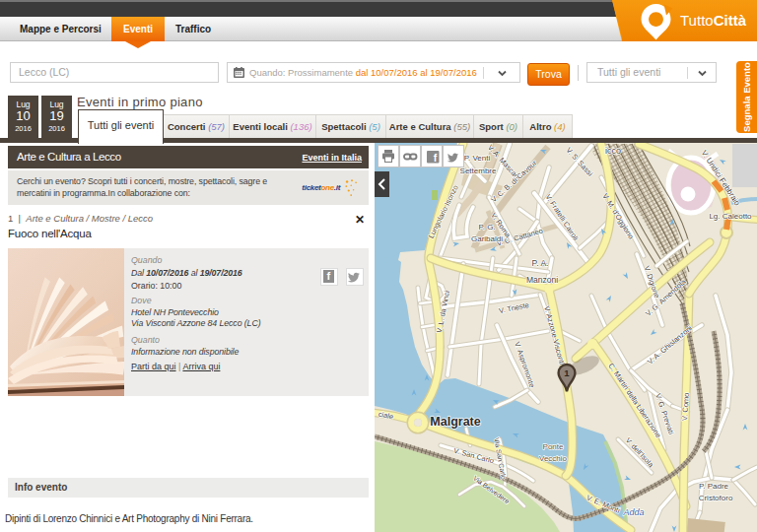  What do you see at coordinates (730, 217) in the screenshot?
I see `svg-text: Lg. Caleotto` at bounding box center [730, 217].